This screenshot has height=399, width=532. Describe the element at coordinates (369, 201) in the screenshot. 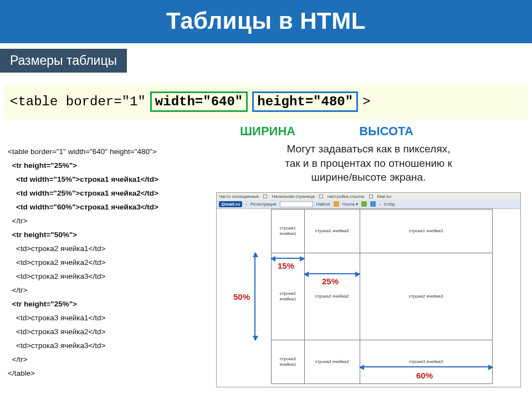

I see `browser-toolbar: Часто посещаемые Начальная страница наст…` at that location.